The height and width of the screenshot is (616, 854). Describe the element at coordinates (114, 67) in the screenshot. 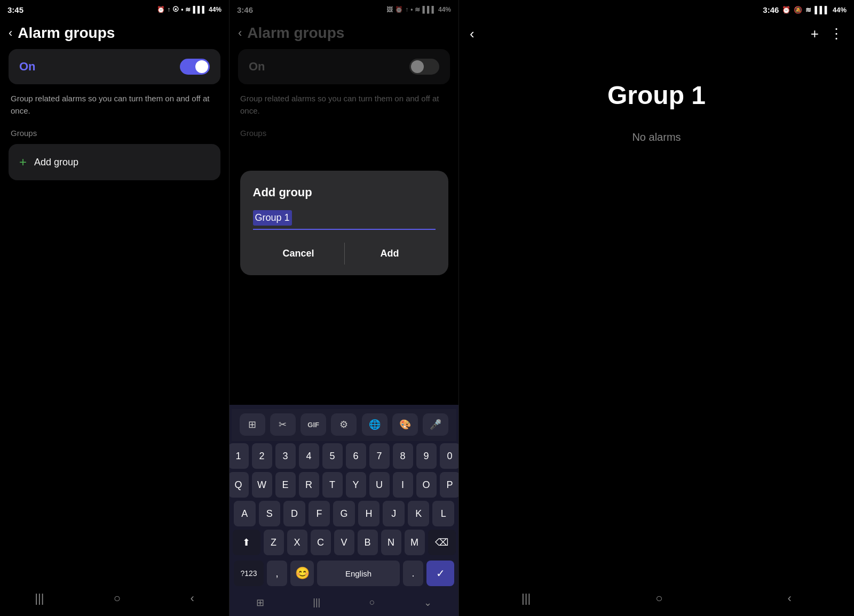

I see `toggle-row-left: On` at that location.